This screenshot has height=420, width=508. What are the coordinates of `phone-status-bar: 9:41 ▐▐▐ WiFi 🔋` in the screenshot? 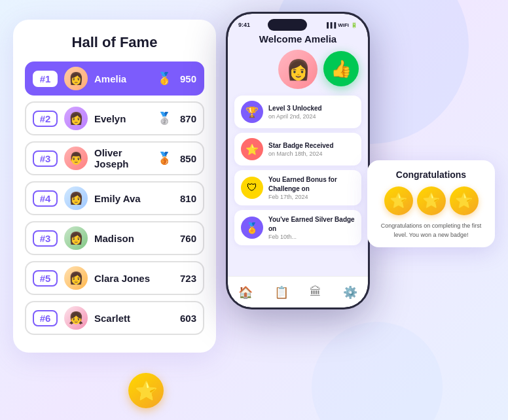 It's located at (298, 22).